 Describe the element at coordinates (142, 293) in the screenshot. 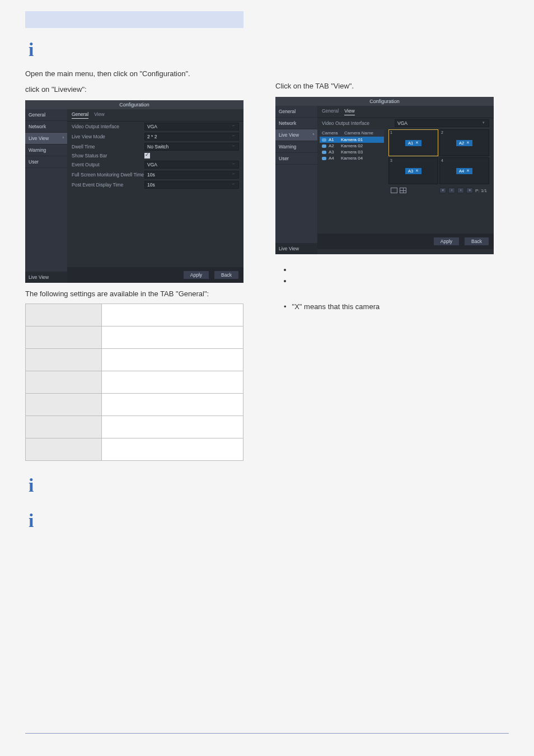

I see `following-text: The following settings are available in …` at that location.